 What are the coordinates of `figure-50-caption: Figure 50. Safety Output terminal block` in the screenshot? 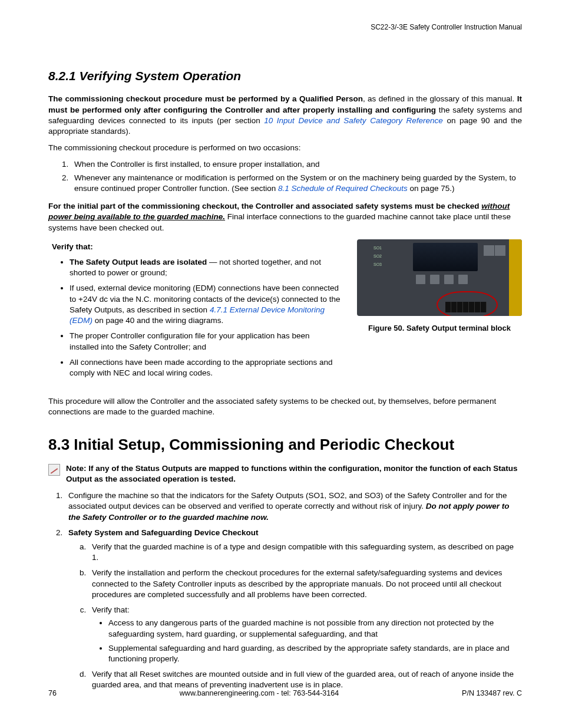 It's located at (439, 328).